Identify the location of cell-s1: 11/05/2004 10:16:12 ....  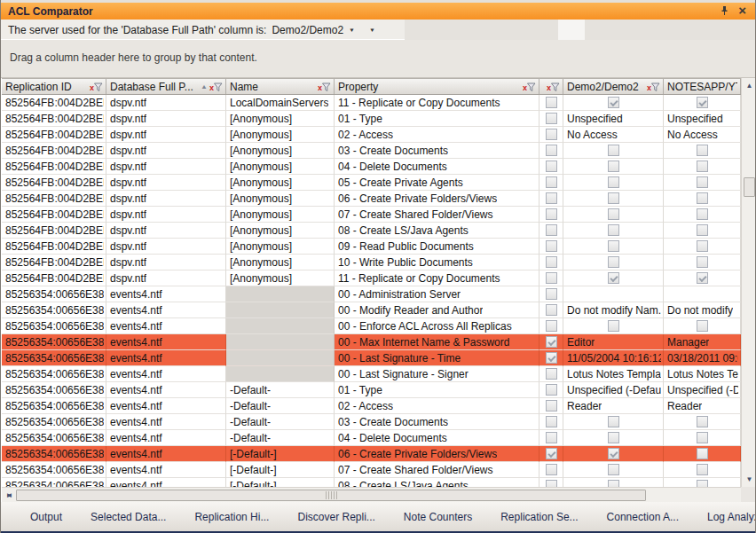
(614, 358).